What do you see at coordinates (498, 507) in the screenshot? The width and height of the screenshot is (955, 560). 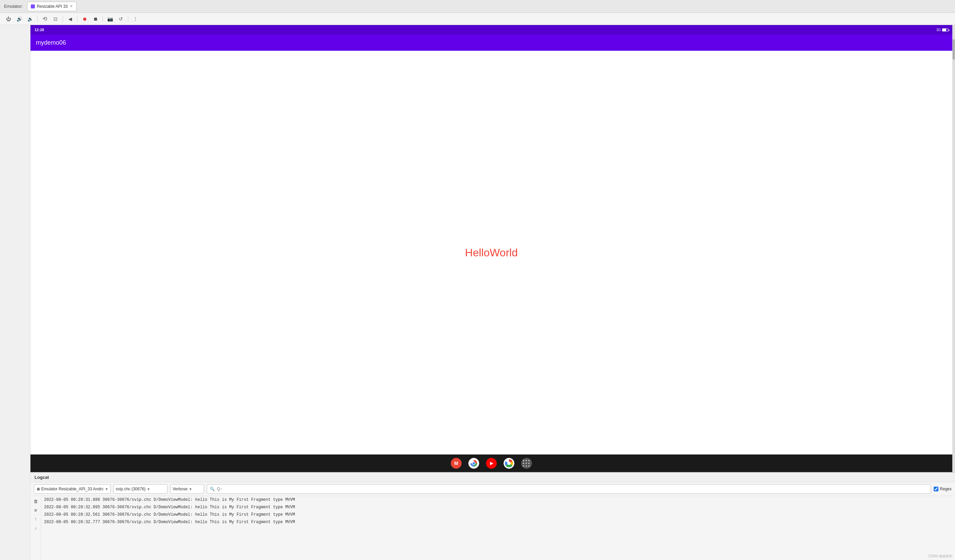 I see `log-line: 2022-08-05 00:28:32.095 30676-30676/svip…` at bounding box center [498, 507].